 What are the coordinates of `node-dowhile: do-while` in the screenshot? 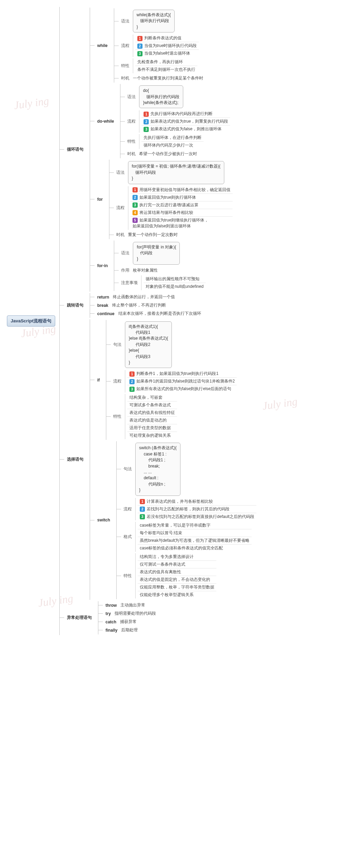 It's located at (106, 121).